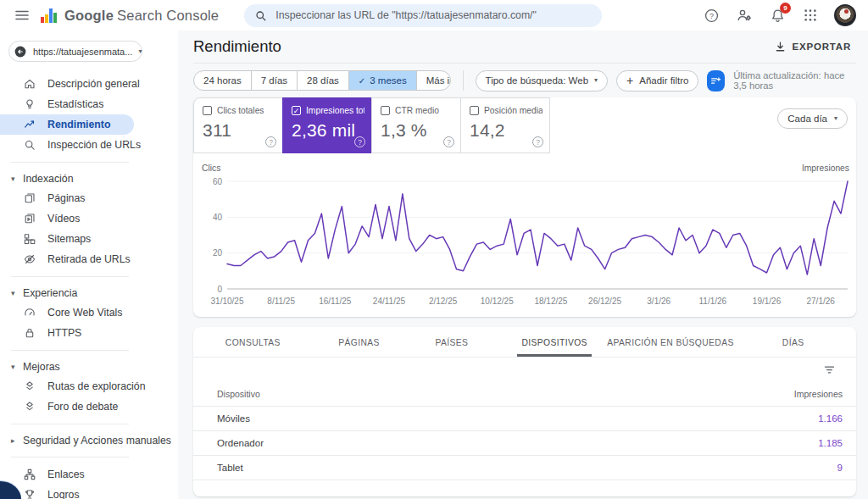  Describe the element at coordinates (715, 81) in the screenshot. I see `filter-settings-button` at that location.